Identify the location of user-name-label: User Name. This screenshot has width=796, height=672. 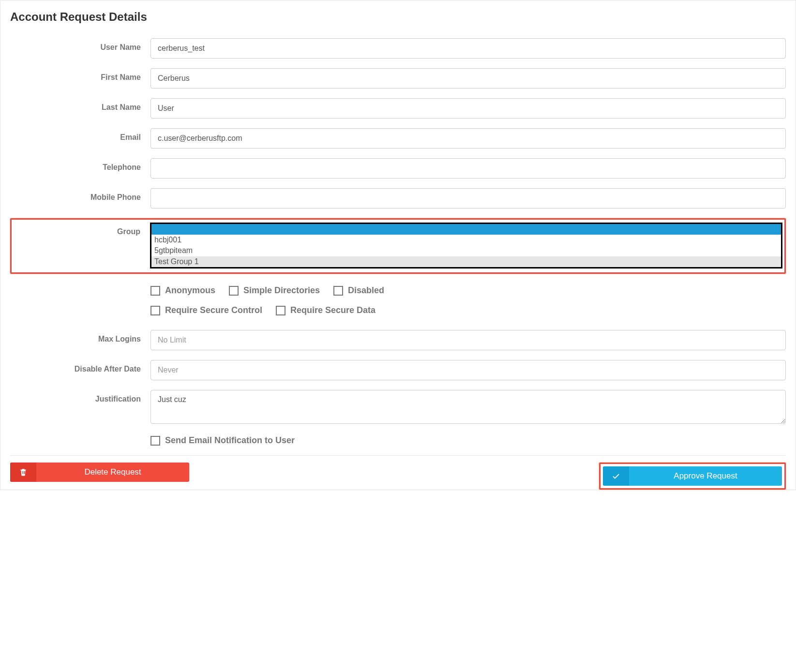
(80, 45).